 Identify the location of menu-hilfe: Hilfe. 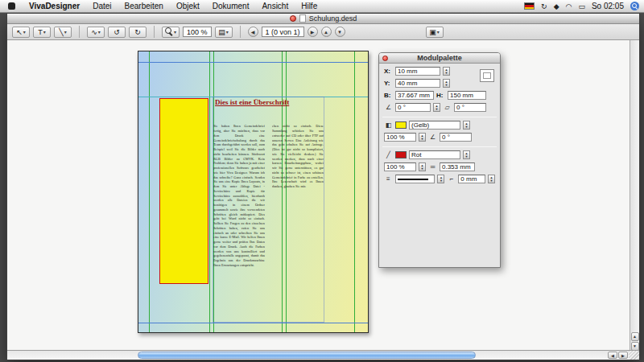
(309, 6).